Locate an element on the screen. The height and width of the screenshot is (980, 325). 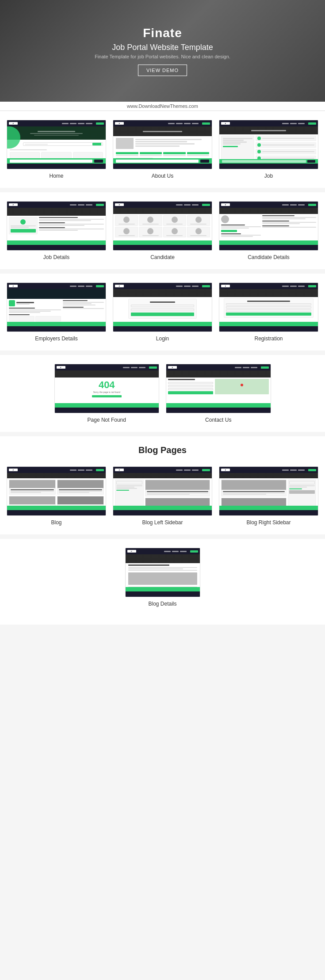
row5-section: F is located at coordinates (163, 496).